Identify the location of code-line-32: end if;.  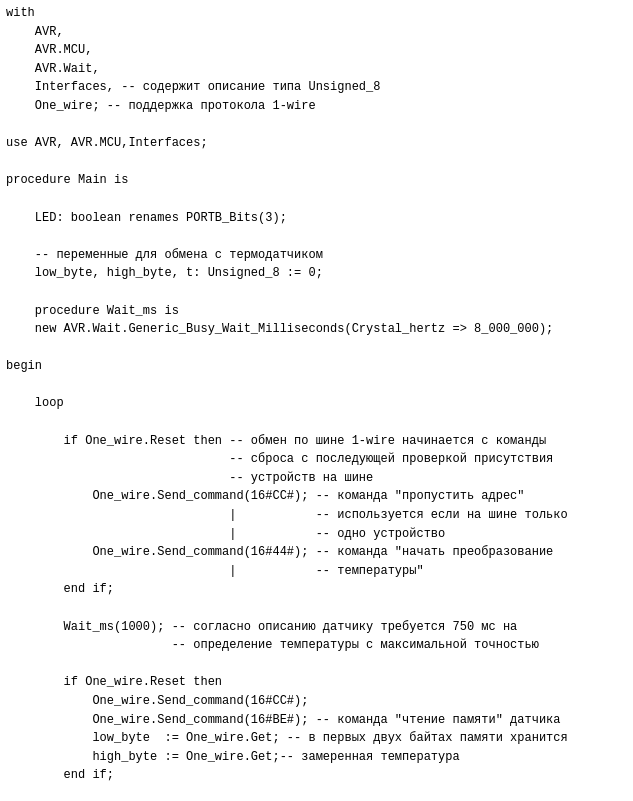
(60, 589).